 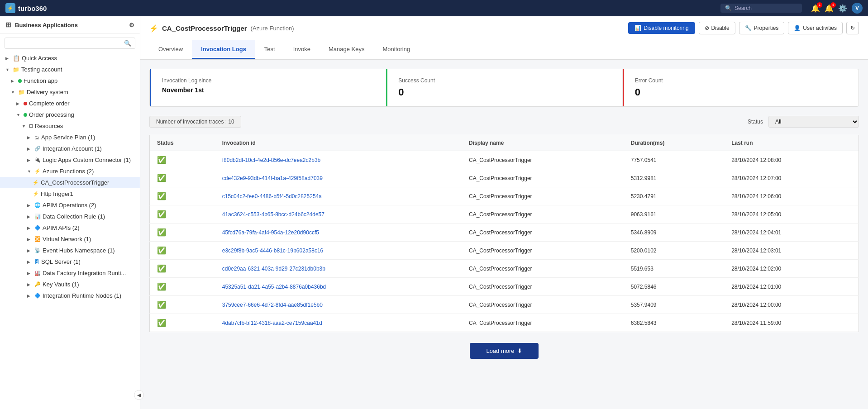 I want to click on integration-runtime-icon: 🔷, so click(x=38, y=296).